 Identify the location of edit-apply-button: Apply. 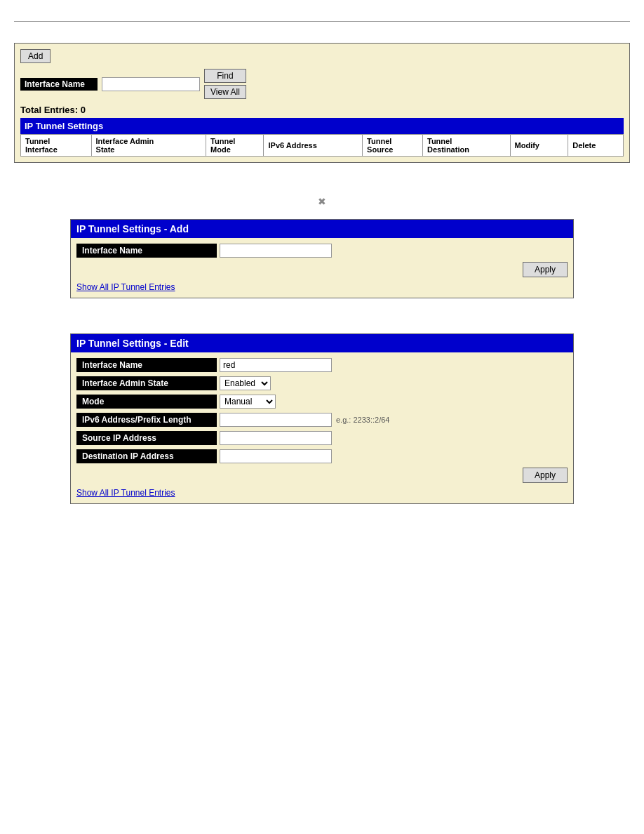
(545, 475).